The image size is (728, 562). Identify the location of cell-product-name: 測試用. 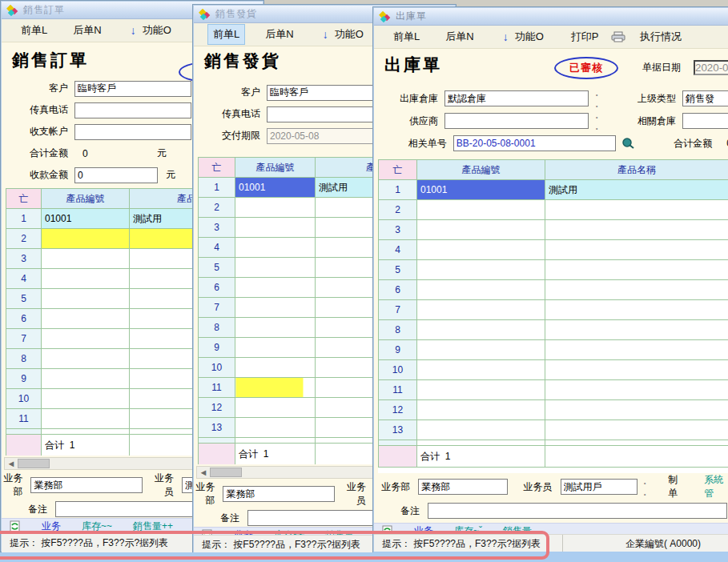
(637, 191).